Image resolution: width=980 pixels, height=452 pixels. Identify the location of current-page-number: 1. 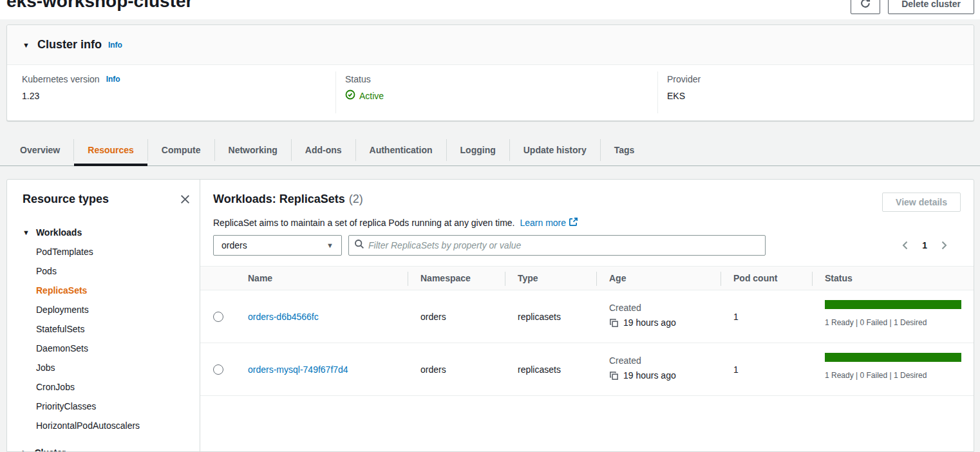
(925, 245).